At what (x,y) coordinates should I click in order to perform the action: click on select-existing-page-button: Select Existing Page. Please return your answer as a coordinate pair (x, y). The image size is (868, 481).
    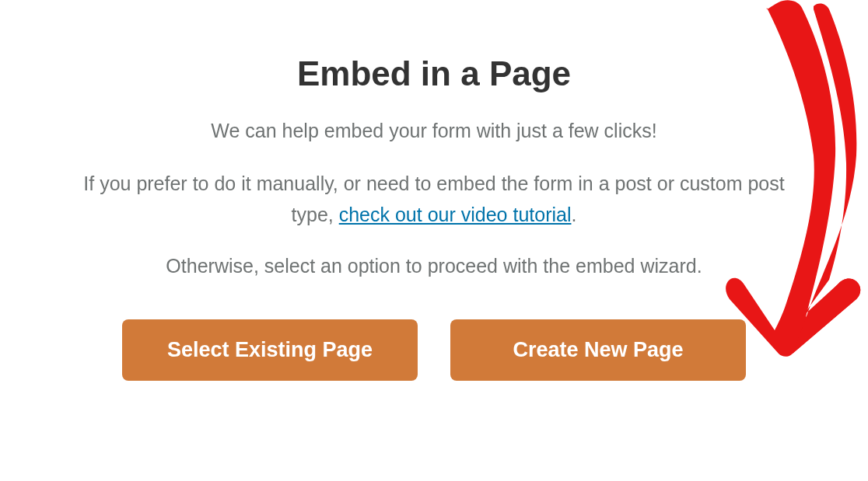
    Looking at the image, I should click on (270, 350).